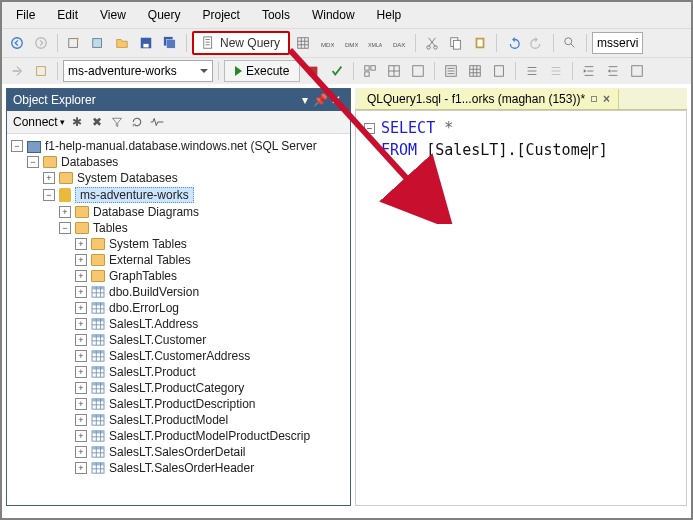 Image resolution: width=693 pixels, height=520 pixels. What do you see at coordinates (178, 212) in the screenshot?
I see `tree-db-diagrams-node: + Database Diagrams` at bounding box center [178, 212].